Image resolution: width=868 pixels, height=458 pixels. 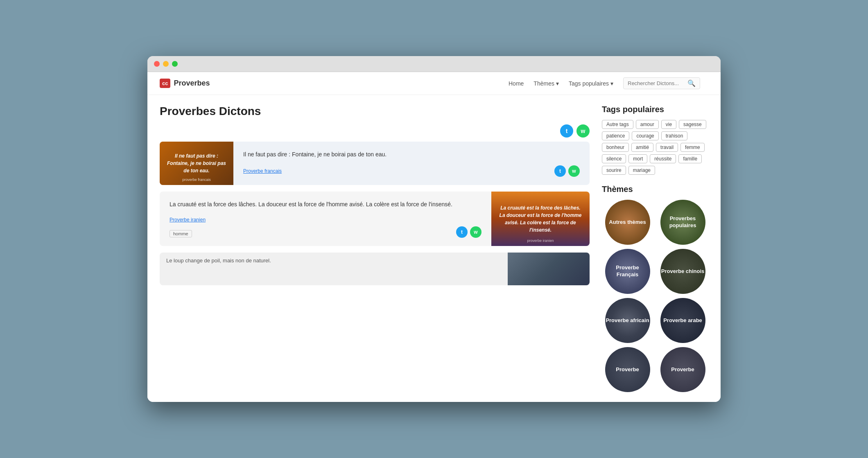 What do you see at coordinates (434, 83) in the screenshot?
I see `navbar: cc Proverbes Home Thèmes ▾ Tags populair…` at bounding box center [434, 83].